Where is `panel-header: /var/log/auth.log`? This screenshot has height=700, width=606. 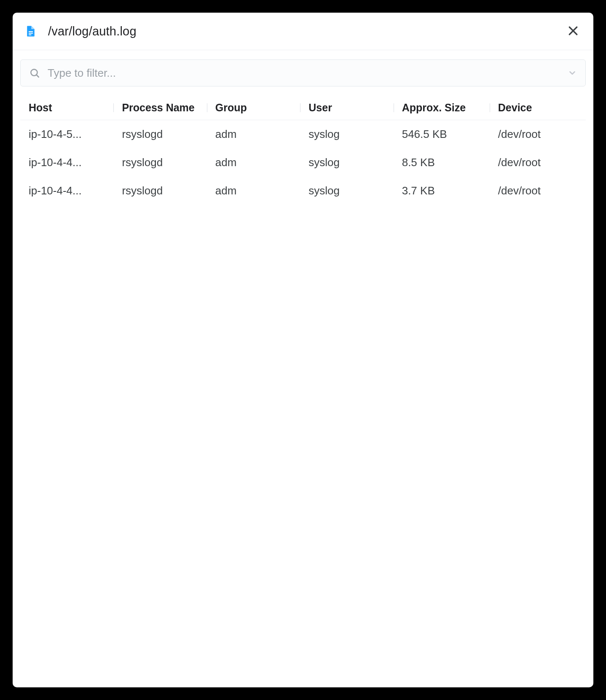
panel-header: /var/log/auth.log is located at coordinates (303, 31).